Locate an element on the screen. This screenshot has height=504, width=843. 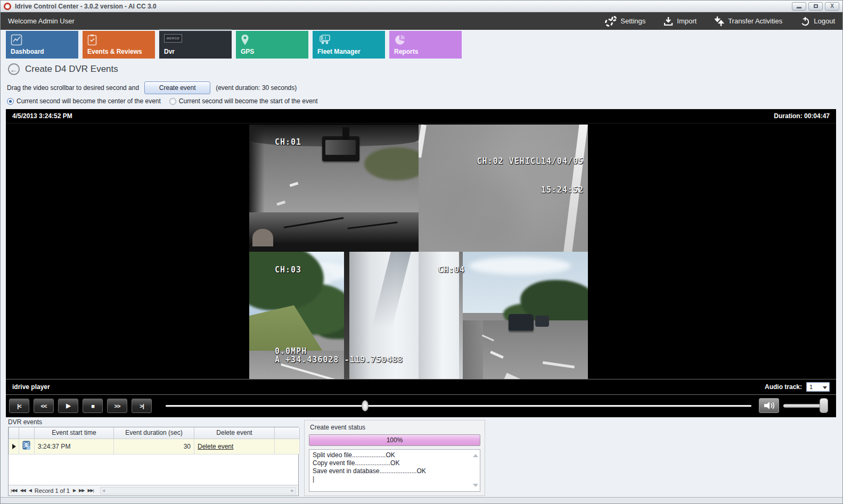
dvr-events-label: DVR events is located at coordinates (25, 422).